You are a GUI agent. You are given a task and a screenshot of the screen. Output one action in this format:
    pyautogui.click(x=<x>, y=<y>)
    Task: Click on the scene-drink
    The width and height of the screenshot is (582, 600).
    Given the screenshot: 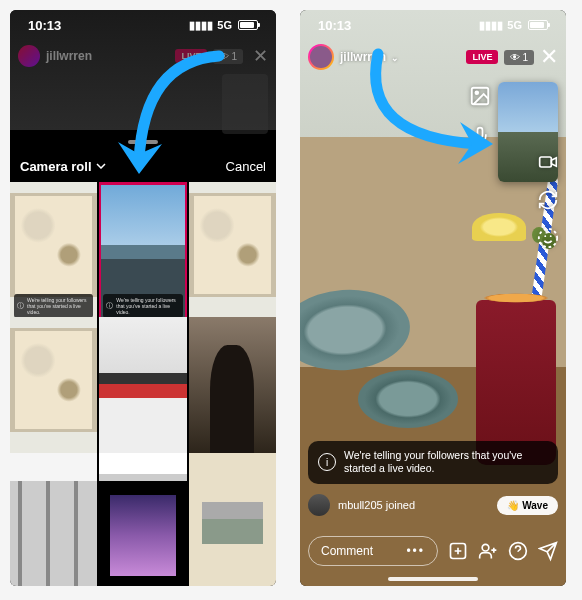 What is the action you would take?
    pyautogui.click(x=513, y=350)
    